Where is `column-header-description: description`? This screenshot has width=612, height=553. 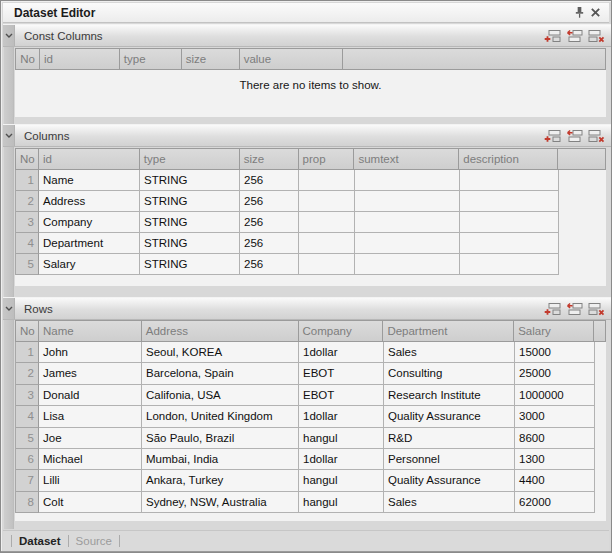
column-header-description: description is located at coordinates (508, 159).